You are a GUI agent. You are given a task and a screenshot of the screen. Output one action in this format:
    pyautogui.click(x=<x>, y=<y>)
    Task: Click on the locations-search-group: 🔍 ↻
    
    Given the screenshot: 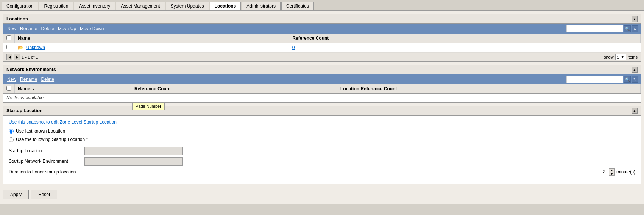 What is the action you would take?
    pyautogui.click(x=602, y=29)
    